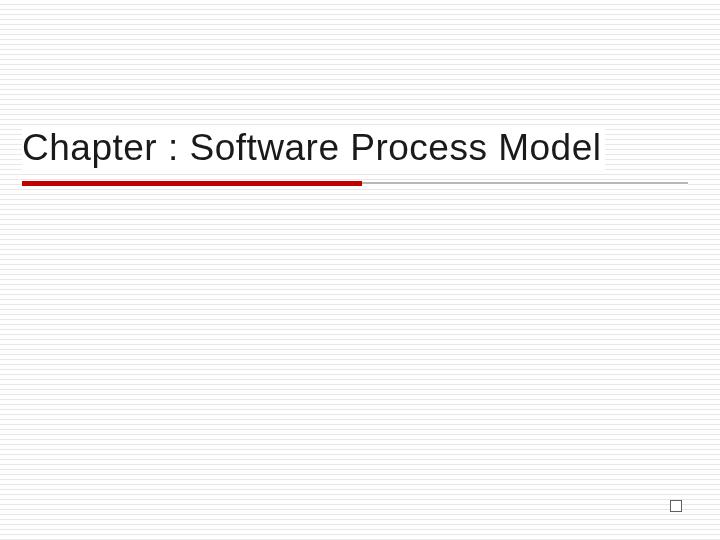 Image resolution: width=720 pixels, height=540 pixels. What do you see at coordinates (676, 506) in the screenshot?
I see `corner-marker-icon` at bounding box center [676, 506].